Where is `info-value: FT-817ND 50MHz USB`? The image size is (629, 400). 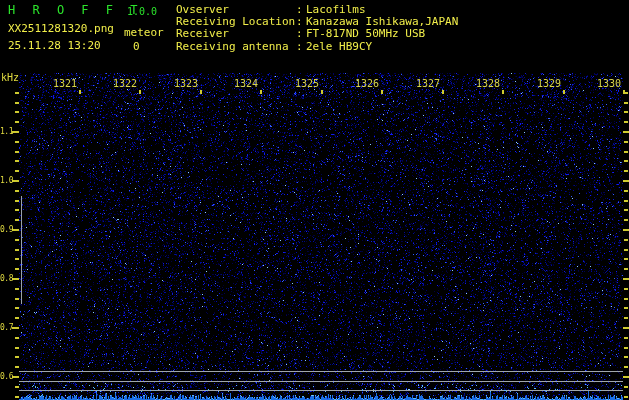 info-value: FT-817ND 50MHz USB is located at coordinates (382, 34).